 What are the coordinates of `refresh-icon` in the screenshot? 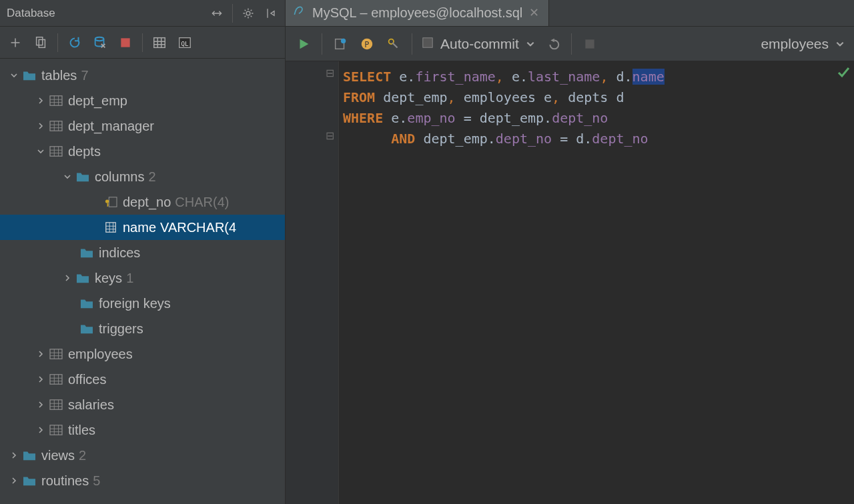 It's located at (75, 43).